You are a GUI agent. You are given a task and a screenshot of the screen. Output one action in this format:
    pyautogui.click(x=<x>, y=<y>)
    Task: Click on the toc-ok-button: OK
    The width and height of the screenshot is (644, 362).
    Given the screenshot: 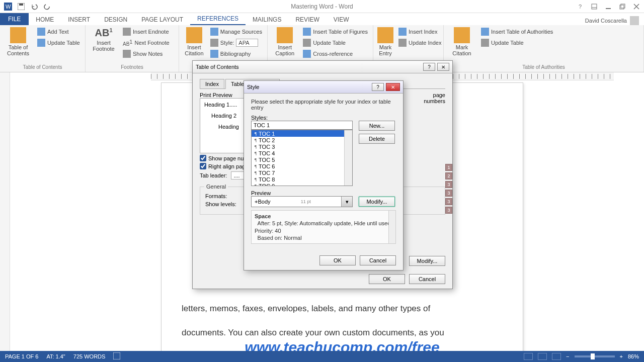 What is the action you would take?
    pyautogui.click(x=387, y=279)
    